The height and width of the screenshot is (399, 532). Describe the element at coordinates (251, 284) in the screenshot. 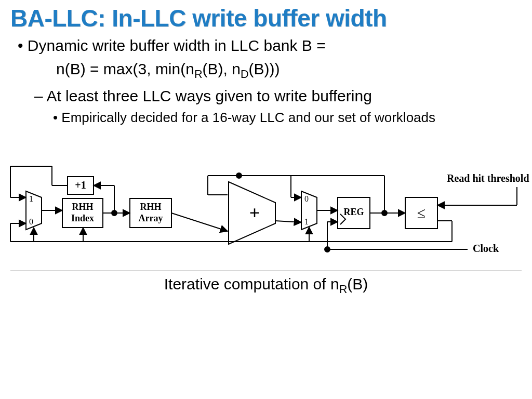

I see `caption-part: Iterative computation of n` at that location.